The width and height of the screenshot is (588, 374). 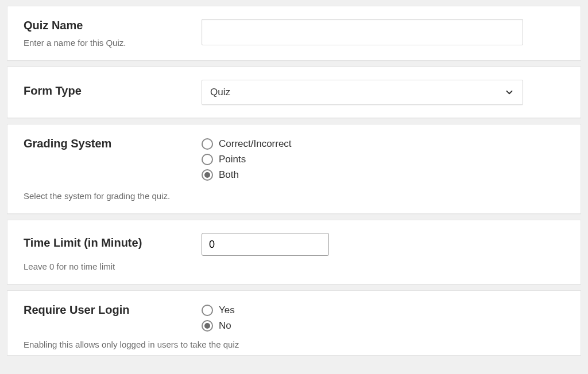 What do you see at coordinates (294, 196) in the screenshot?
I see `grading-system-desc: Select the system for grading the quiz.` at bounding box center [294, 196].